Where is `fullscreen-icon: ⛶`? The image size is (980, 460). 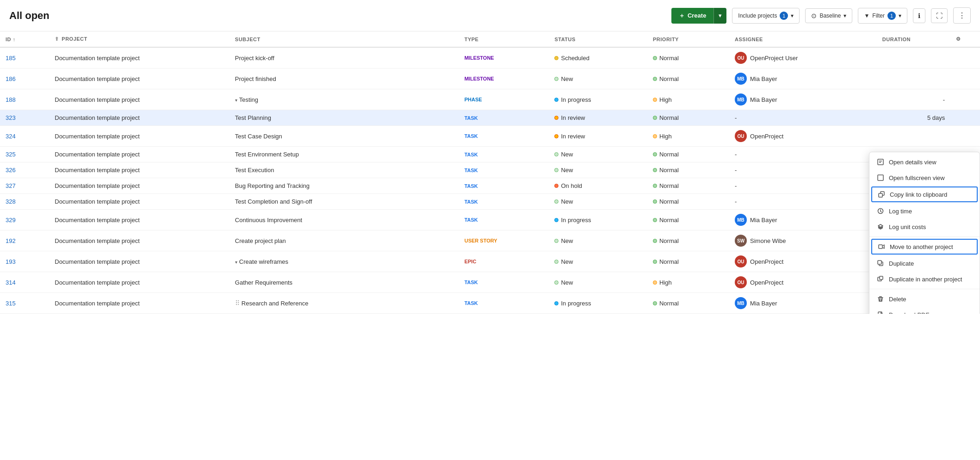 fullscreen-icon: ⛶ is located at coordinates (939, 16).